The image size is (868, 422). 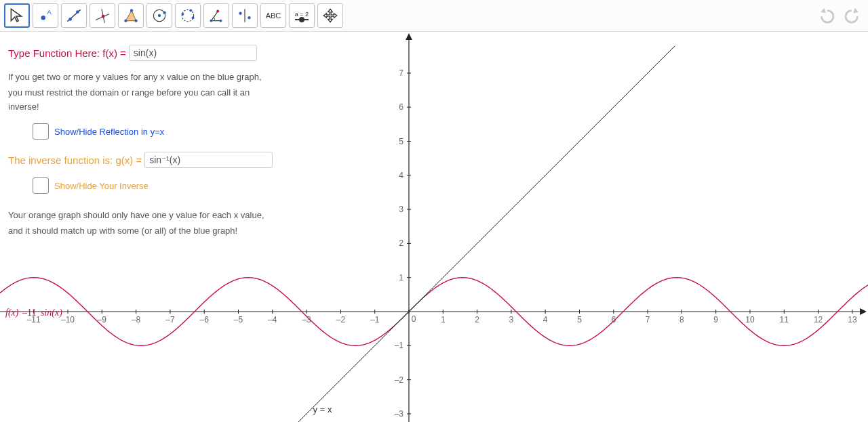 I want to click on toolbar: A ABC a = 2, so click(x=434, y=16).